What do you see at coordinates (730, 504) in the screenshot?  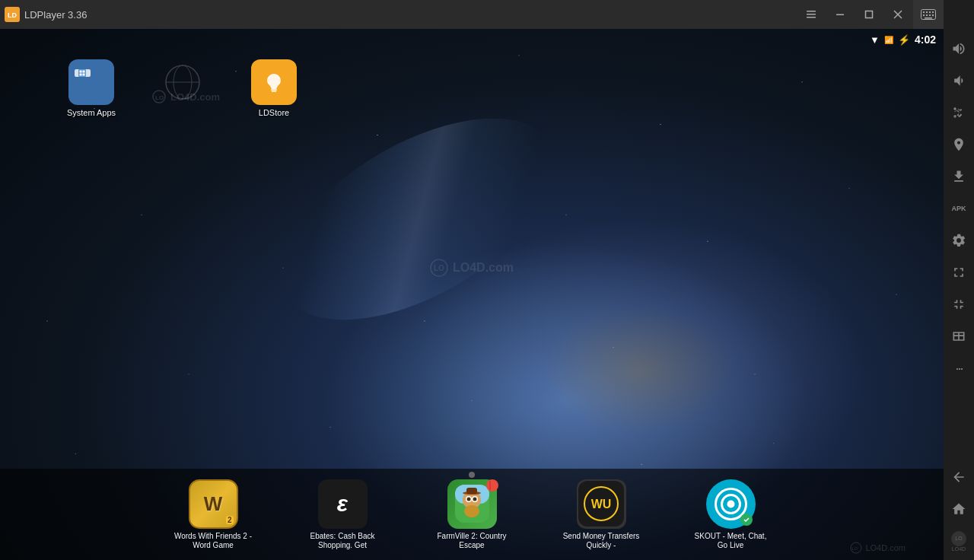 I see `skout-icon` at bounding box center [730, 504].